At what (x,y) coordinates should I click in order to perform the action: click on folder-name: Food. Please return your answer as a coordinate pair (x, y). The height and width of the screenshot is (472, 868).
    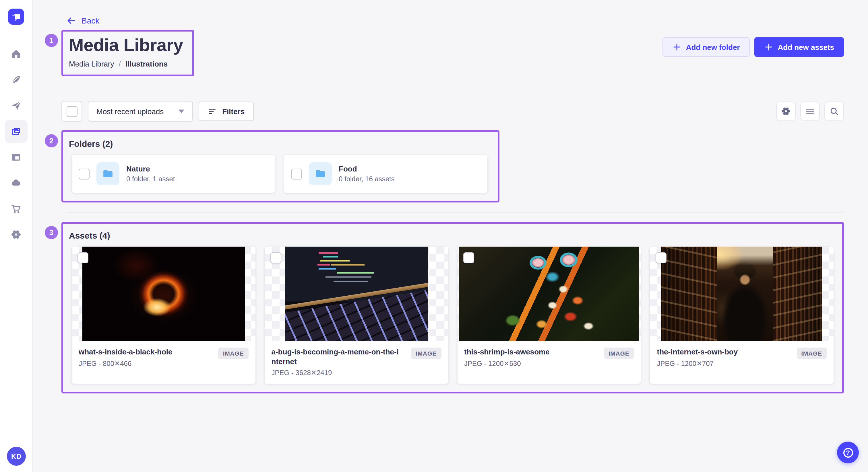
    Looking at the image, I should click on (367, 169).